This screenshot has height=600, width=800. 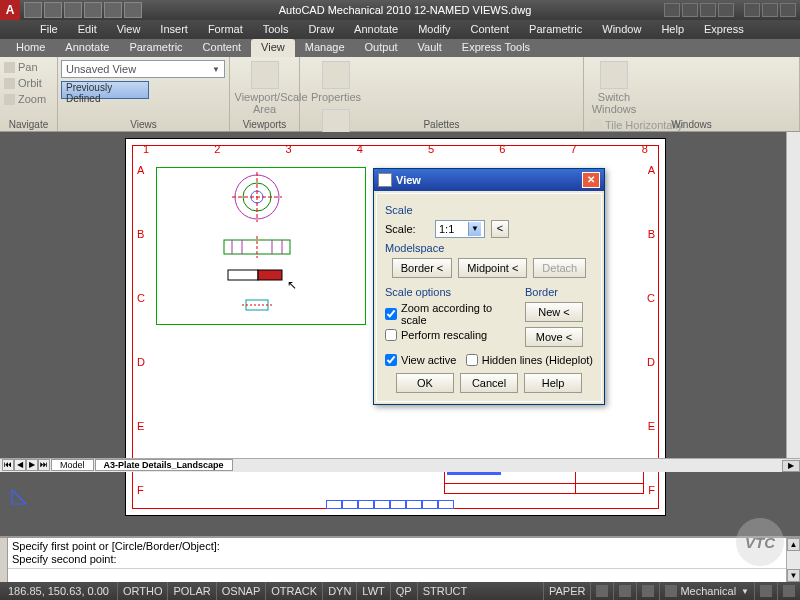 What do you see at coordinates (88, 30) in the screenshot?
I see `menu-edit: Edit` at bounding box center [88, 30].